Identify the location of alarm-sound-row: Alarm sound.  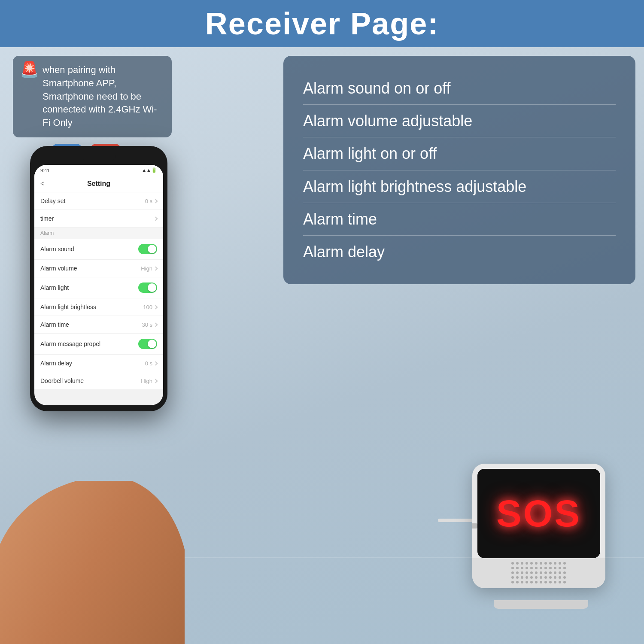
(99, 249).